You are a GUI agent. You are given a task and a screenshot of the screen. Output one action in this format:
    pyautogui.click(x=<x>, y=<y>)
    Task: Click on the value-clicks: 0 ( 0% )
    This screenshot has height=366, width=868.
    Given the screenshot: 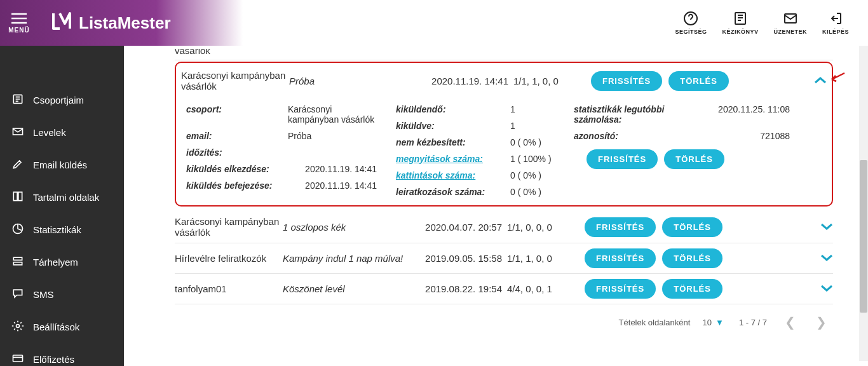 What is the action you would take?
    pyautogui.click(x=532, y=175)
    